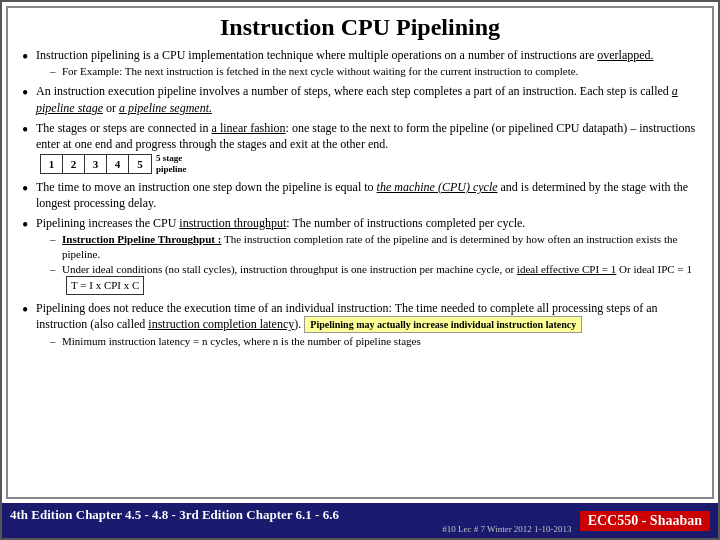 This screenshot has height=540, width=720. I want to click on sub-list: Instruction Pipeline Throughput : The in…, so click(367, 263).